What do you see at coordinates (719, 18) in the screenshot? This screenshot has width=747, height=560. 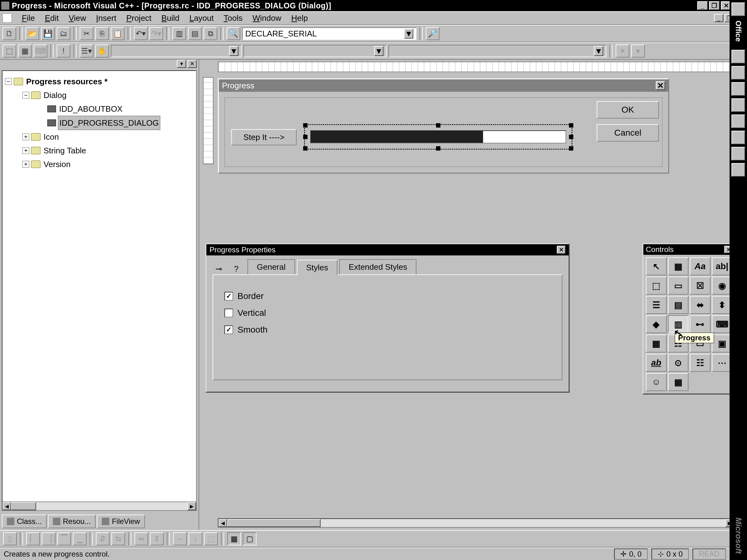 I see `mdi-minimize-button: _` at bounding box center [719, 18].